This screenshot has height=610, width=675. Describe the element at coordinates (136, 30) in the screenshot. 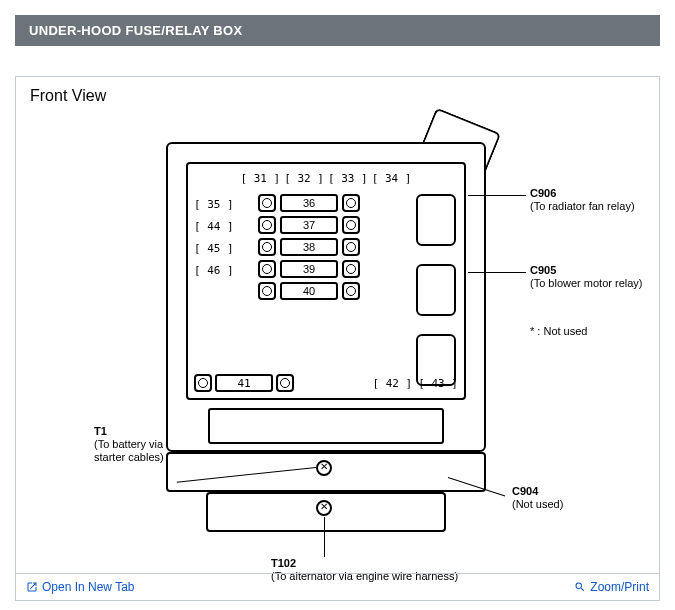

I see `header-title: UNDER-HOOD FUSE/RELAY BOX` at that location.